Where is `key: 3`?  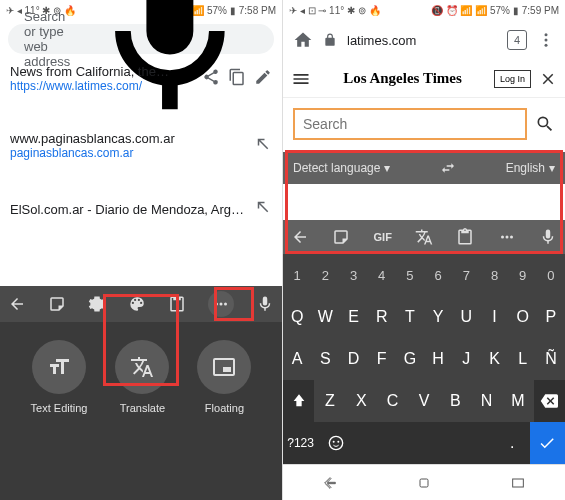 key: 3 is located at coordinates (353, 275).